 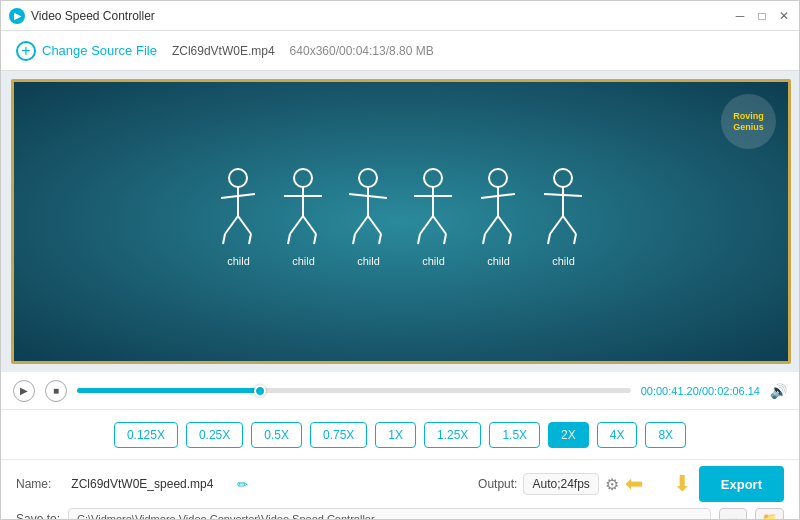 I want to click on speed-button-1X: 1X, so click(x=396, y=435).